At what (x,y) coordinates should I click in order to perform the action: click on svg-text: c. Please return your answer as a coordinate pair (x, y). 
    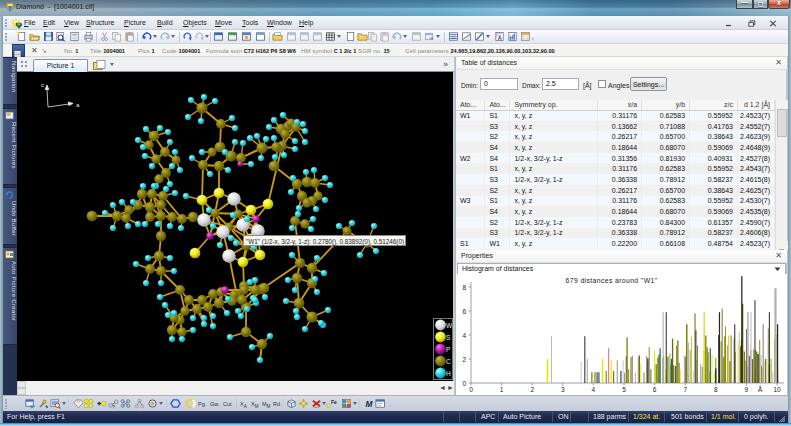
    Looking at the image, I should click on (42, 85).